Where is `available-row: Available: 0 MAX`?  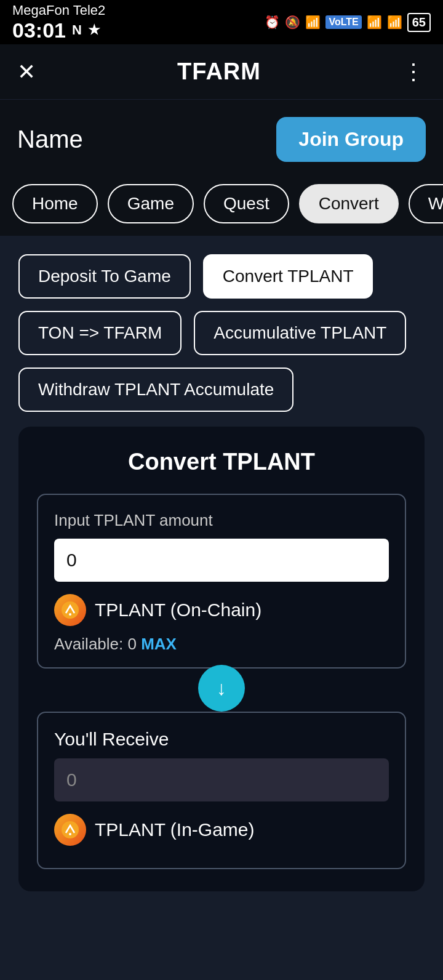 available-row: Available: 0 MAX is located at coordinates (222, 644).